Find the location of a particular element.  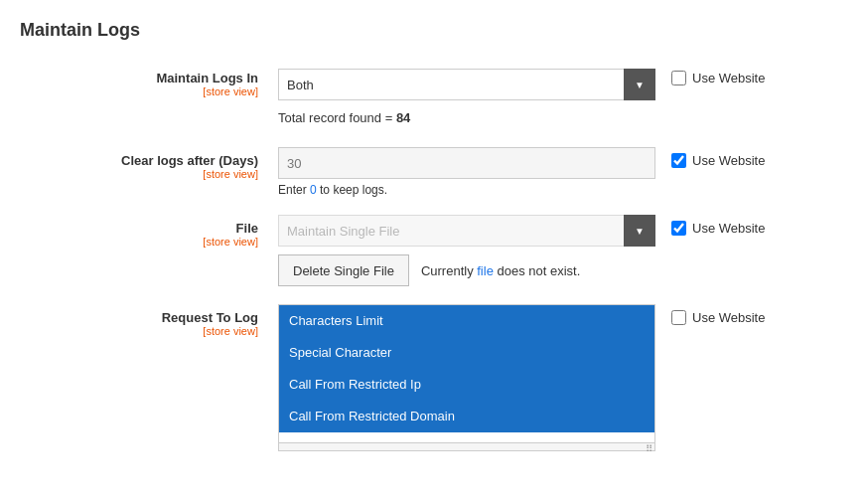

maintain-logs-in-select: Both Database File is located at coordinates (467, 84).